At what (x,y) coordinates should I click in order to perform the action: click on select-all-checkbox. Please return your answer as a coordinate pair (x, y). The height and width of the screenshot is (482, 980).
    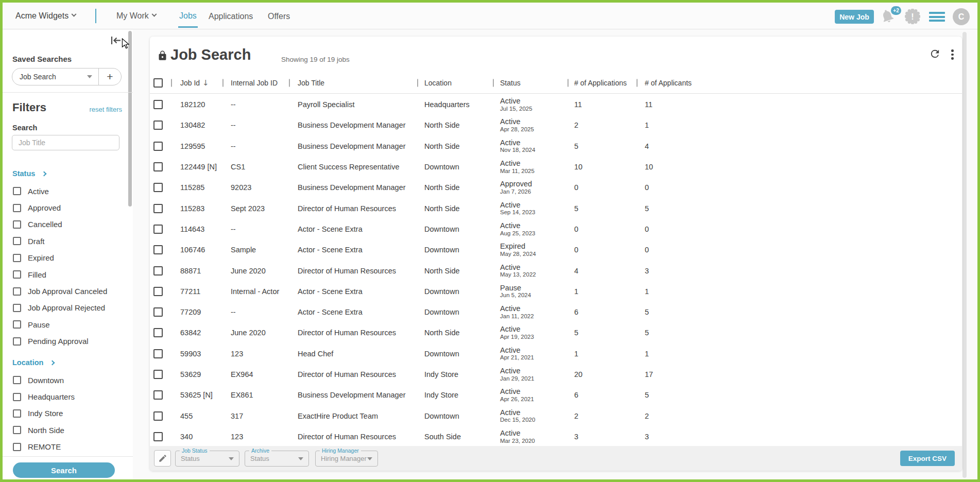
    Looking at the image, I should click on (158, 83).